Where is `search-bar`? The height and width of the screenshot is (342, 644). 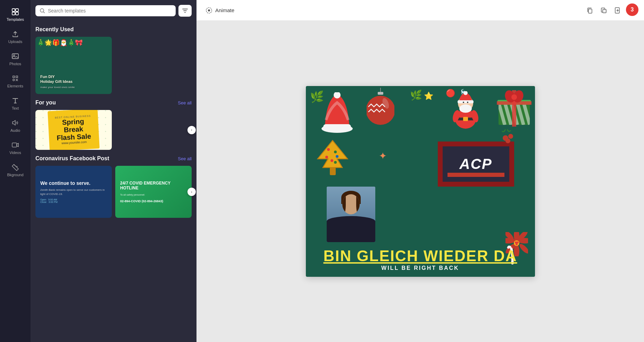 search-bar is located at coordinates (114, 10).